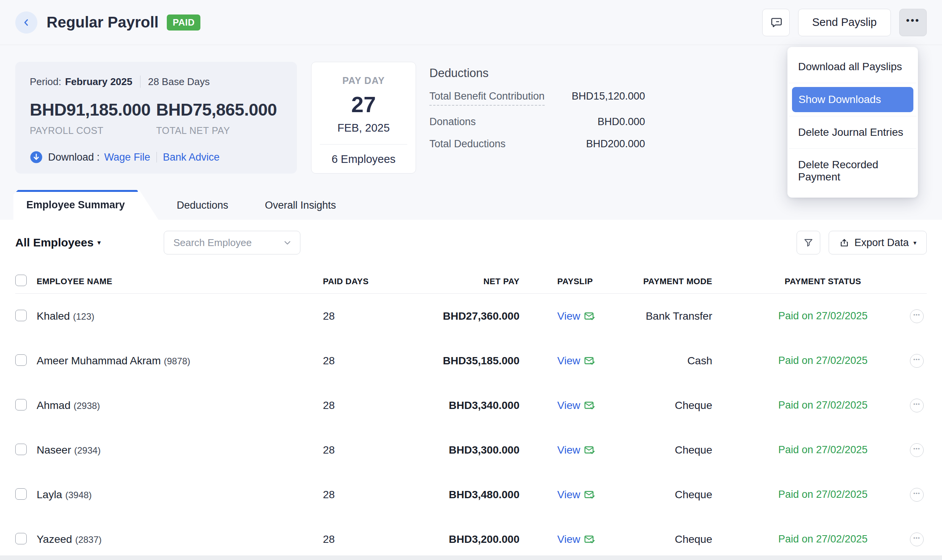 The image size is (942, 560). Describe the element at coordinates (93, 118) in the screenshot. I see `payroll-cost-block: BHD91,185.000 PAYROLL COST` at that location.